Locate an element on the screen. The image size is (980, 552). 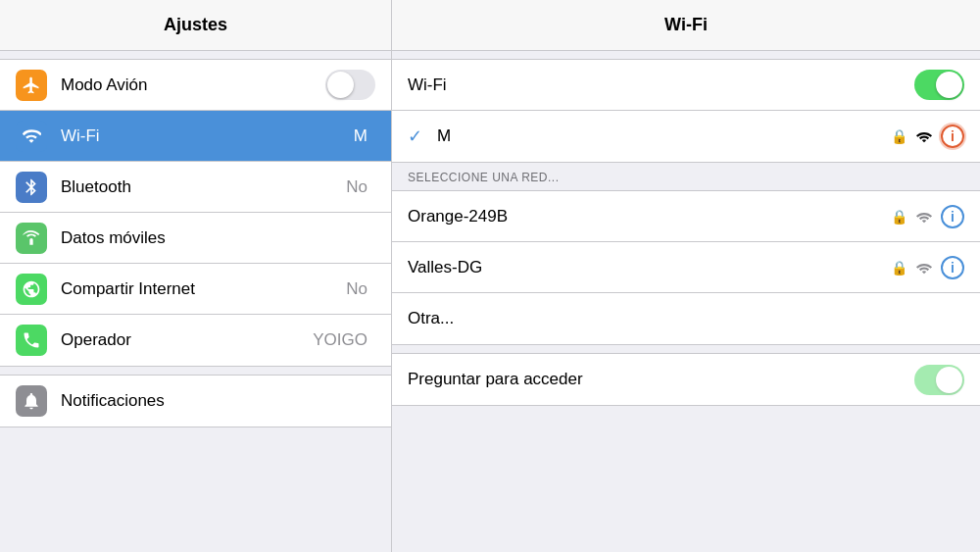
signal-icon-valles is located at coordinates (924, 268).